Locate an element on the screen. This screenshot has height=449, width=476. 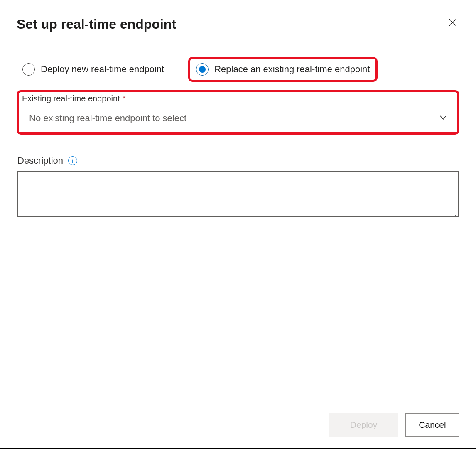
deploy-button: Deploy is located at coordinates (364, 425).